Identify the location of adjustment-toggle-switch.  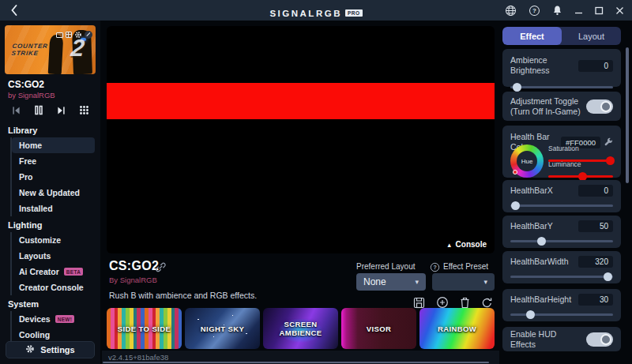
(600, 107).